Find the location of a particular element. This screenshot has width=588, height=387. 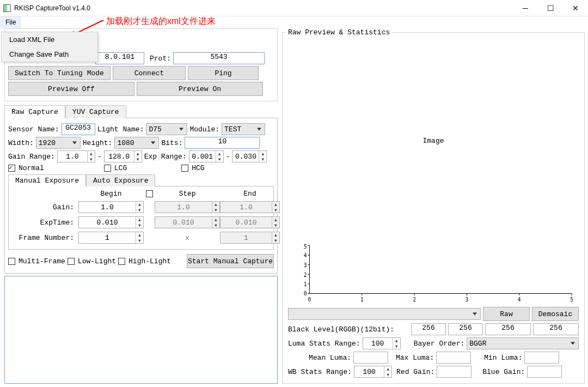

preview-on-button: Preview On is located at coordinates (200, 89).